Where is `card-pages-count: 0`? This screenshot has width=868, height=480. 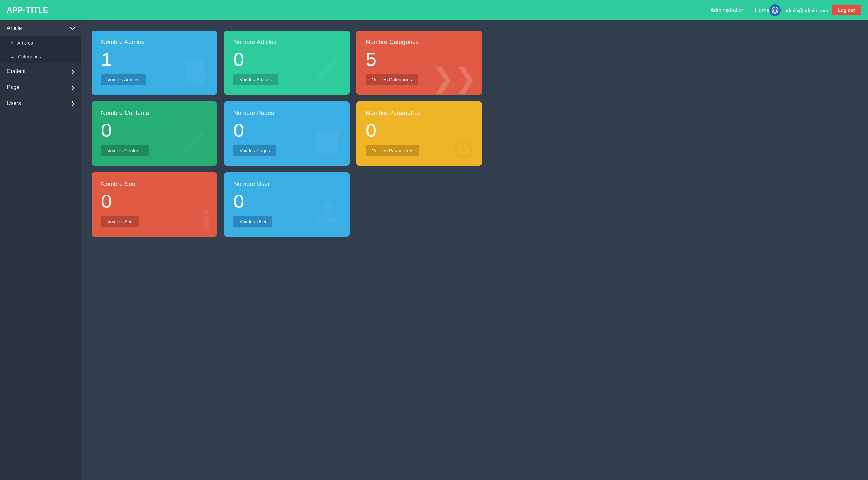
card-pages-count: 0 is located at coordinates (239, 130).